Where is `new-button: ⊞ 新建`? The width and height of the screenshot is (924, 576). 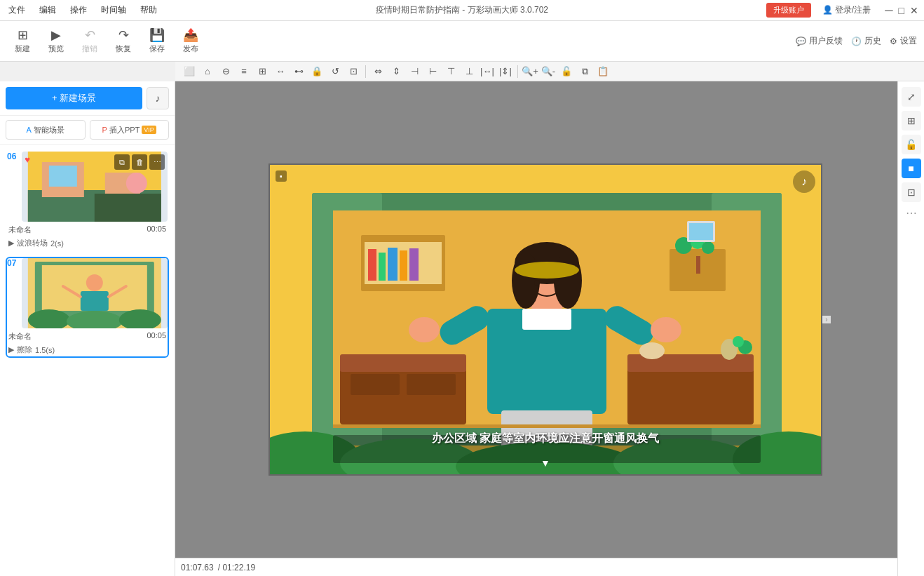
new-button: ⊞ 新建 is located at coordinates (22, 41).